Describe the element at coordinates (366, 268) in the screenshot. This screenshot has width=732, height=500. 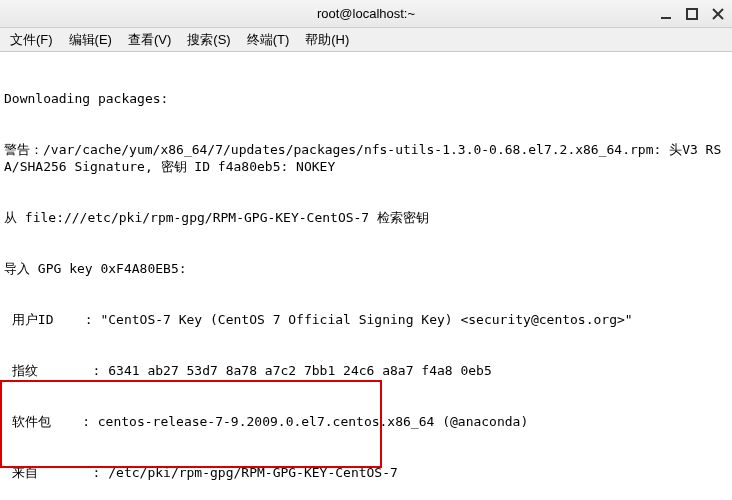
I see `output-line: 导入 GPG key 0xF4A80EB5:` at that location.